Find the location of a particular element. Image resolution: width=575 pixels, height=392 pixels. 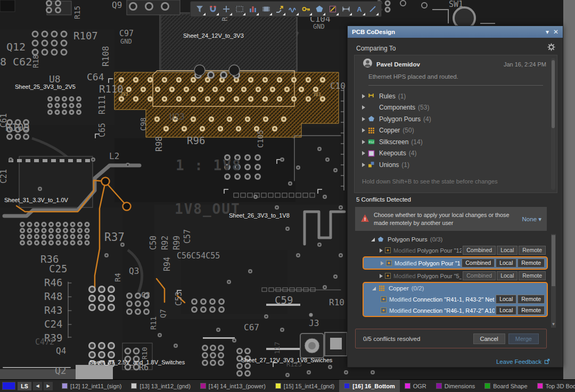

category-unions: Unions (1) is located at coordinates (454, 165).